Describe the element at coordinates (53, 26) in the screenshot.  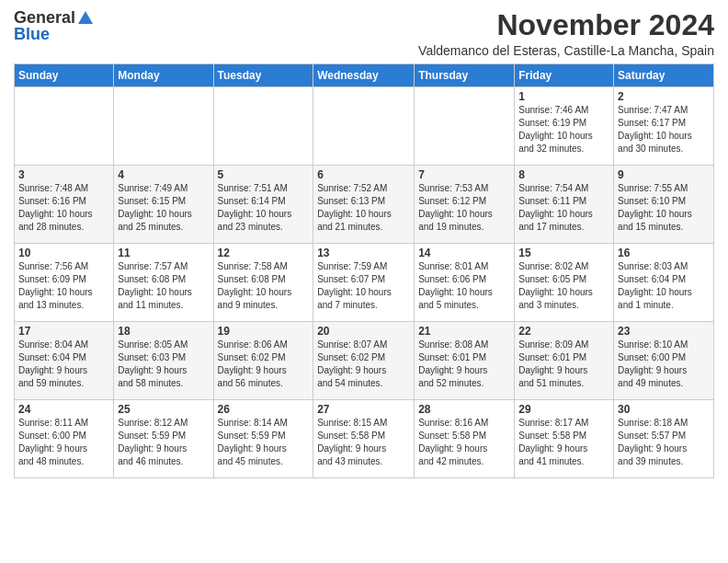
I see `logo: General Blue` at that location.